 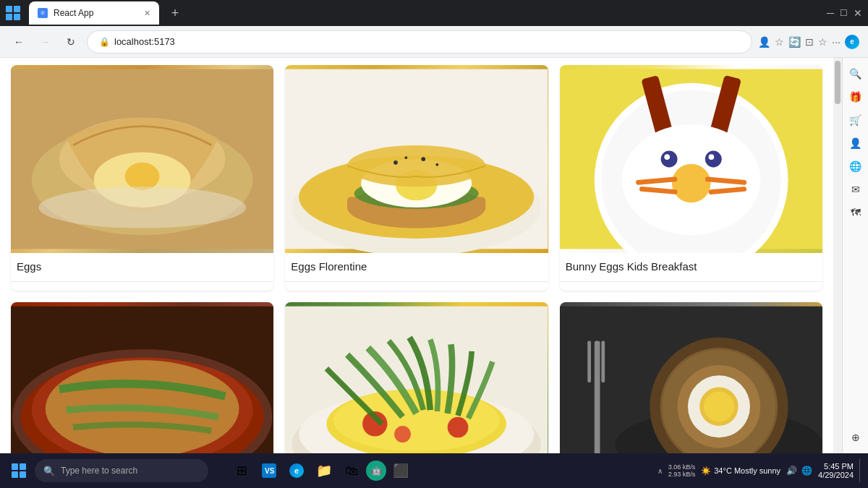 What do you see at coordinates (747, 471) in the screenshot?
I see `weather-text: 34°C Mostly sunny` at bounding box center [747, 471].